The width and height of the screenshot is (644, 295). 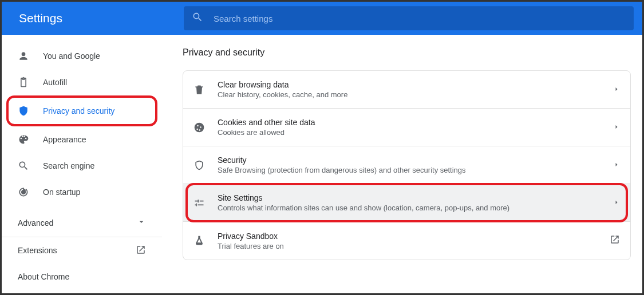 I want to click on magnifier-icon, so click(x=23, y=166).